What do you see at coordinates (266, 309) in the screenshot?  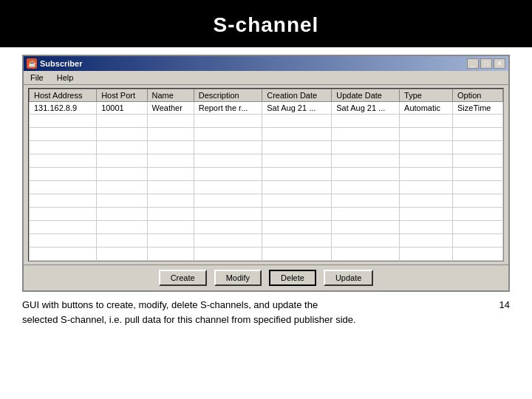 I see `caption: GUI with buttons to create, modify, dele…` at bounding box center [266, 309].